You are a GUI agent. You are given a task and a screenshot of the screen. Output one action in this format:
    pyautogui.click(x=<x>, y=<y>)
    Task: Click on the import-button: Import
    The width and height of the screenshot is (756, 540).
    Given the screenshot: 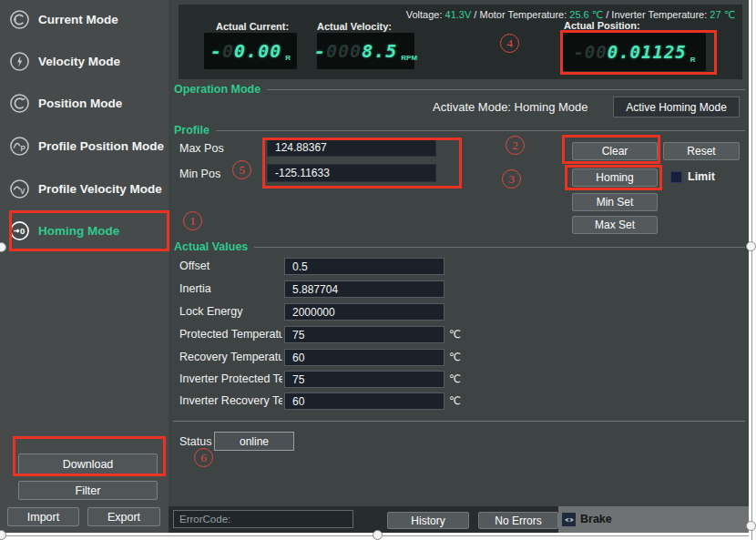 What is the action you would take?
    pyautogui.click(x=44, y=517)
    